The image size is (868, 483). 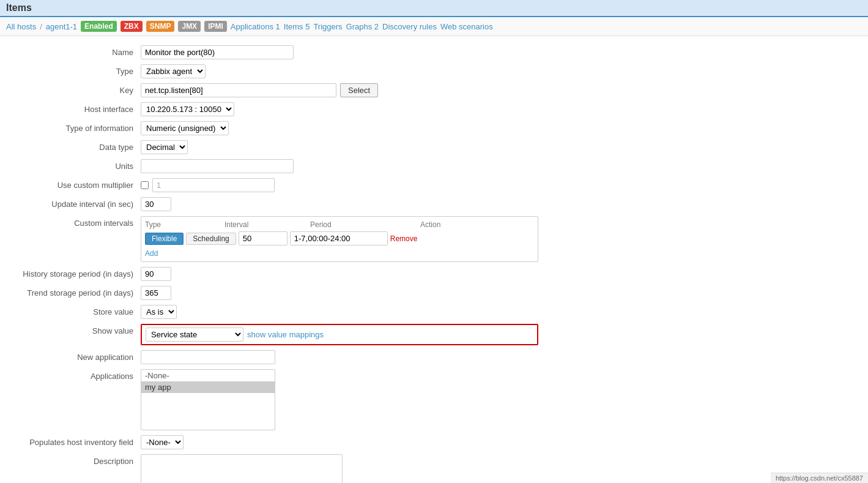 What do you see at coordinates (41, 27) in the screenshot?
I see `nav-sep-1: /` at bounding box center [41, 27].